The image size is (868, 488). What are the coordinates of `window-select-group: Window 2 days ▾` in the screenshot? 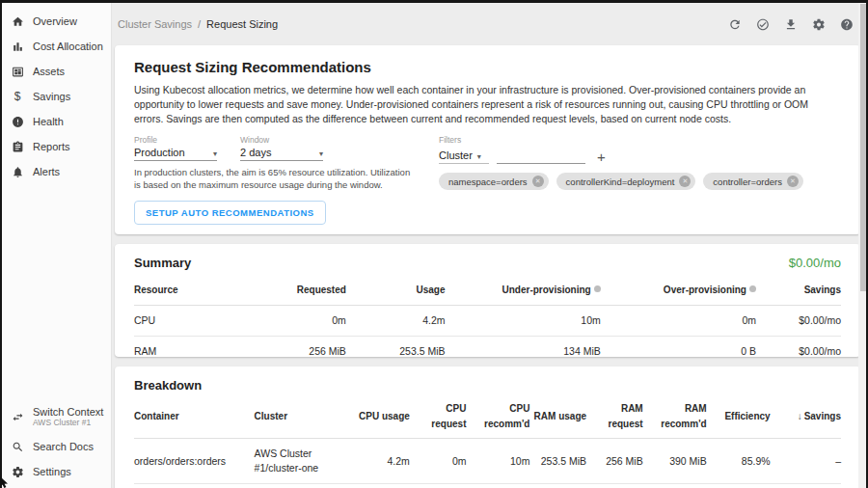 It's located at (282, 149).